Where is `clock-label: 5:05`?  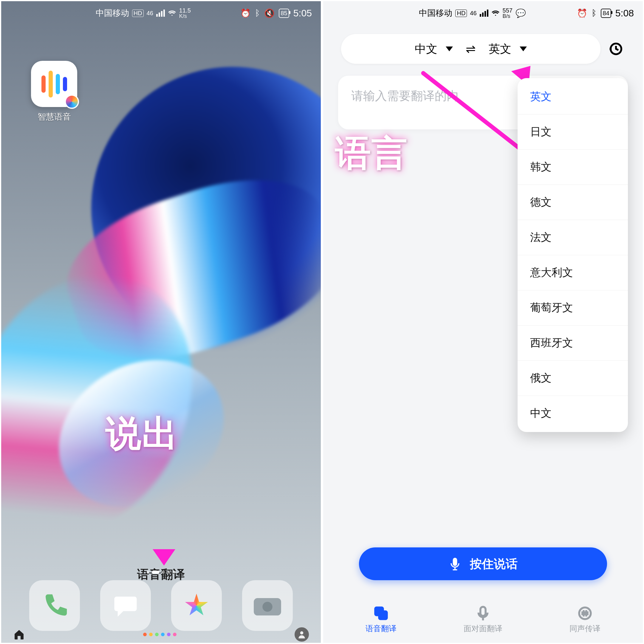 clock-label: 5:05 is located at coordinates (303, 13).